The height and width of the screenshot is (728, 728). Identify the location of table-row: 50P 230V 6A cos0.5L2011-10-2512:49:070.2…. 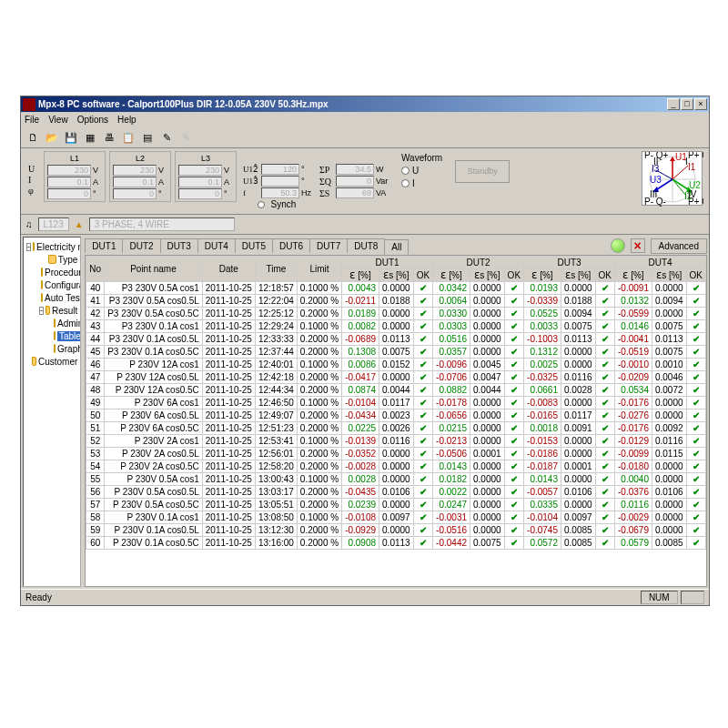
(397, 416).